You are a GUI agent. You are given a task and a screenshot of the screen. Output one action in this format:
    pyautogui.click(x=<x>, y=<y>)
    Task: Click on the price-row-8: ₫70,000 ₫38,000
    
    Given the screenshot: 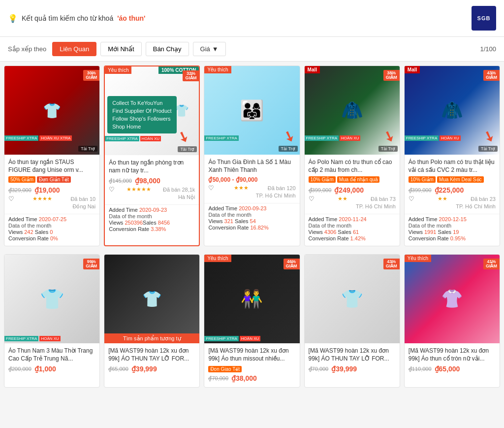 What is the action you would take?
    pyautogui.click(x=252, y=378)
    